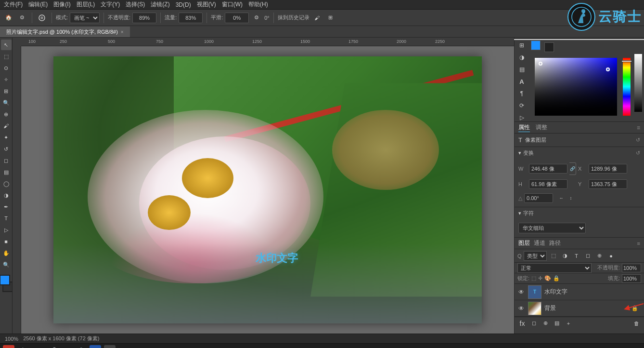 Image resolution: width=644 pixels, height=348 pixels. What do you see at coordinates (522, 323) in the screenshot?
I see `add-style-btn: fx` at bounding box center [522, 323].